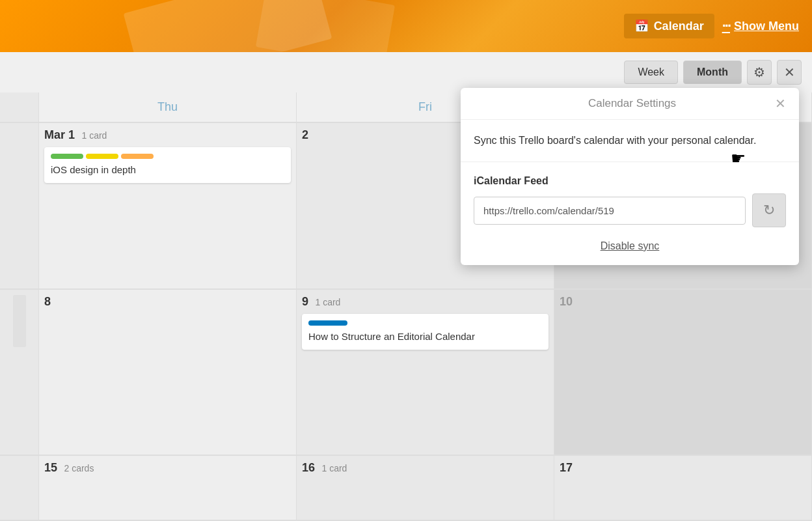  Describe the element at coordinates (51, 468) in the screenshot. I see `day-number: 15` at that location.